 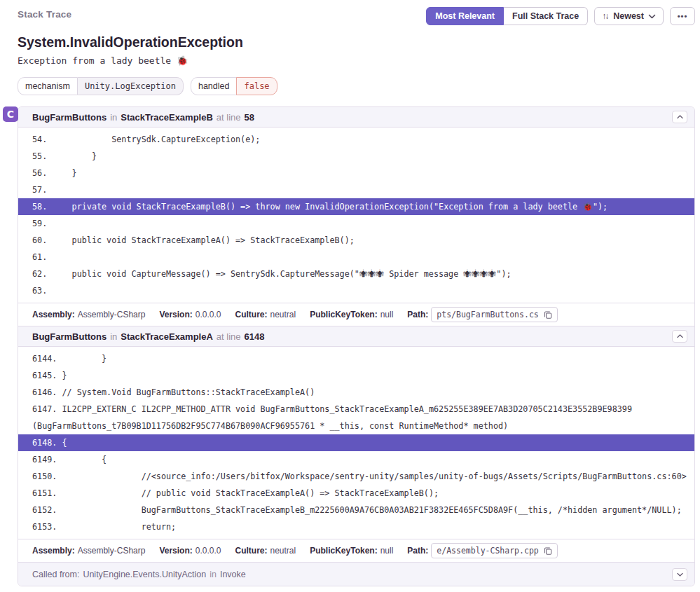 I want to click on most-relevant-button: Most Relevant, so click(x=465, y=16).